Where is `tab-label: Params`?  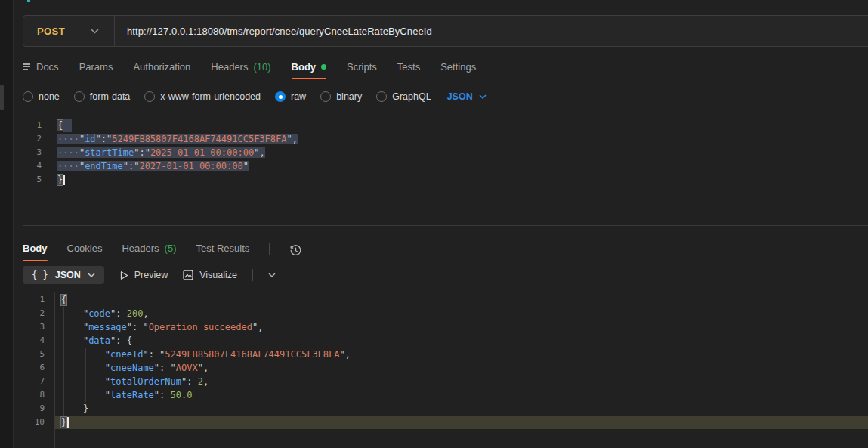
tab-label: Params is located at coordinates (97, 66).